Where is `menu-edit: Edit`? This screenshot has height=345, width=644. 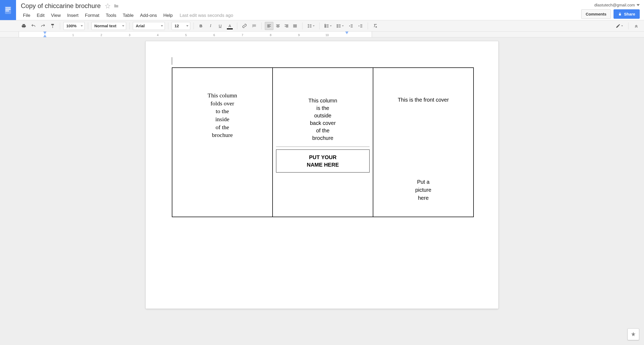
menu-edit: Edit is located at coordinates (41, 16).